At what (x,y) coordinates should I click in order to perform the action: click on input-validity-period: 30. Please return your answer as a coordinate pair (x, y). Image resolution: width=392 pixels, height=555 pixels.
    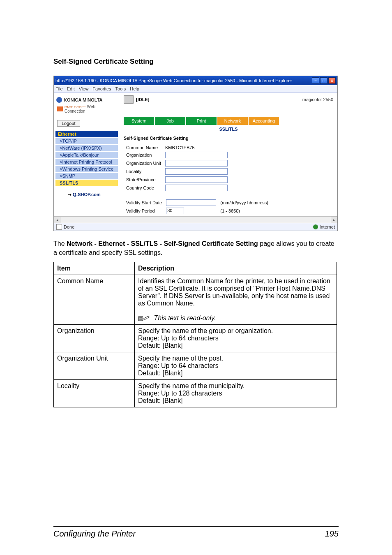
    Looking at the image, I should click on (175, 211).